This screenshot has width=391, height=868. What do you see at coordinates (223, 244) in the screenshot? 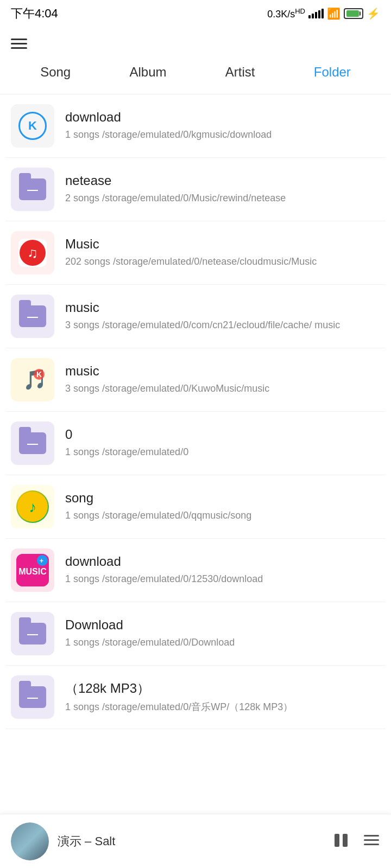
I see `folder-name: Music` at bounding box center [223, 244].